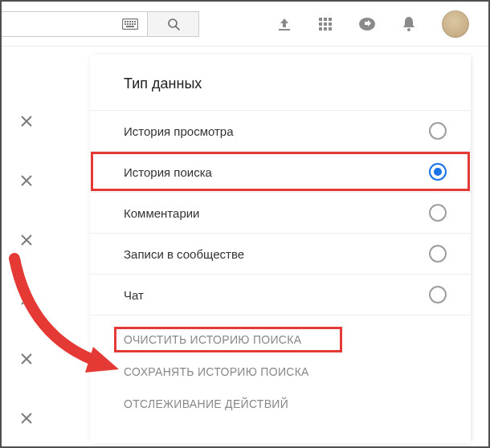 Image resolution: width=490 pixels, height=448 pixels. I want to click on option-row: История просмотра, so click(280, 130).